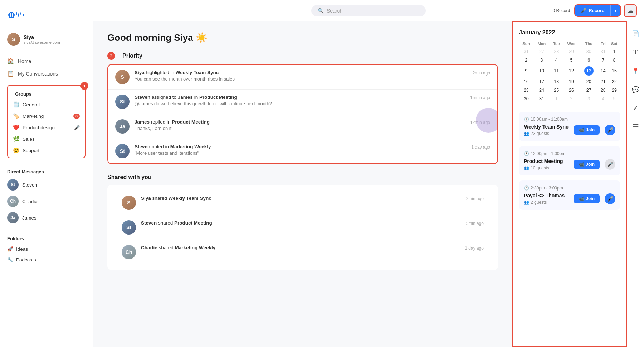 This screenshot has height=347, width=644. What do you see at coordinates (587, 130) in the screenshot?
I see `join-button-1: 📹 Join` at bounding box center [587, 130].